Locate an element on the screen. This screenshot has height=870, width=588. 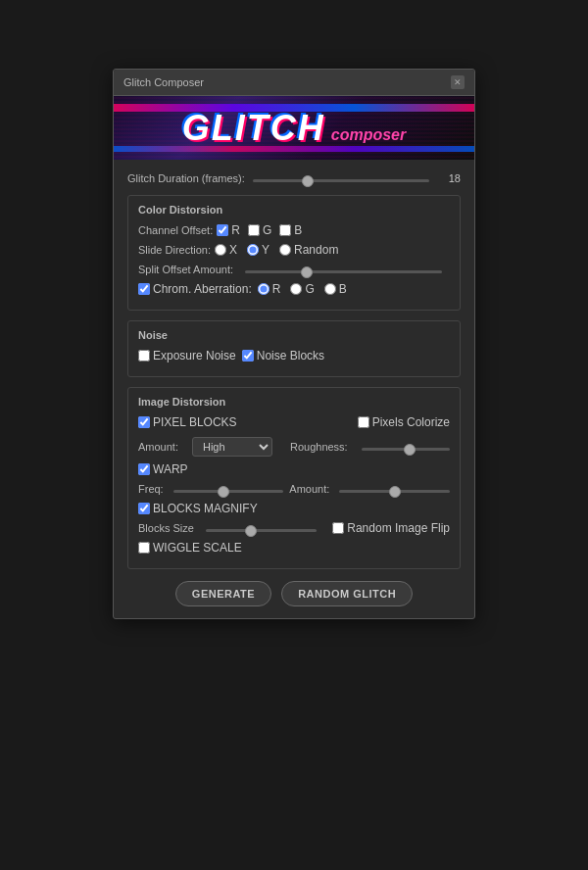
warp-checkbox is located at coordinates (144, 469).